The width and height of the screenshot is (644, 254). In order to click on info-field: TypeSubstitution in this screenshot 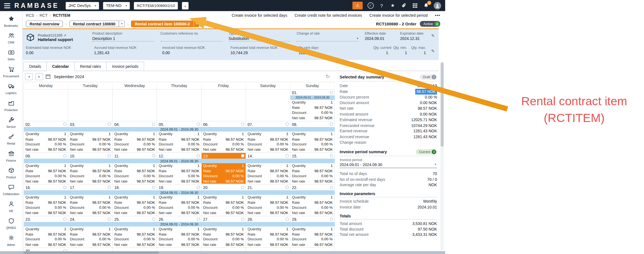, I will do `click(263, 36)`.